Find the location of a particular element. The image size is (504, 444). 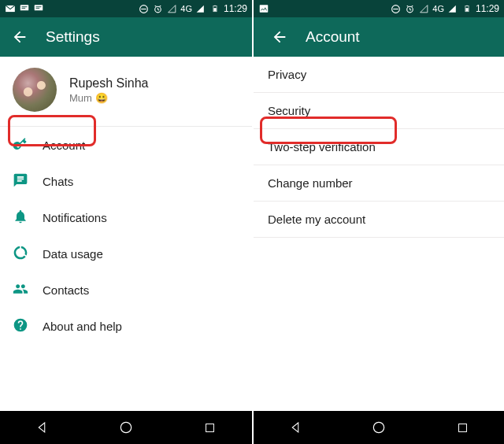

app-bar: Settings is located at coordinates (126, 37).